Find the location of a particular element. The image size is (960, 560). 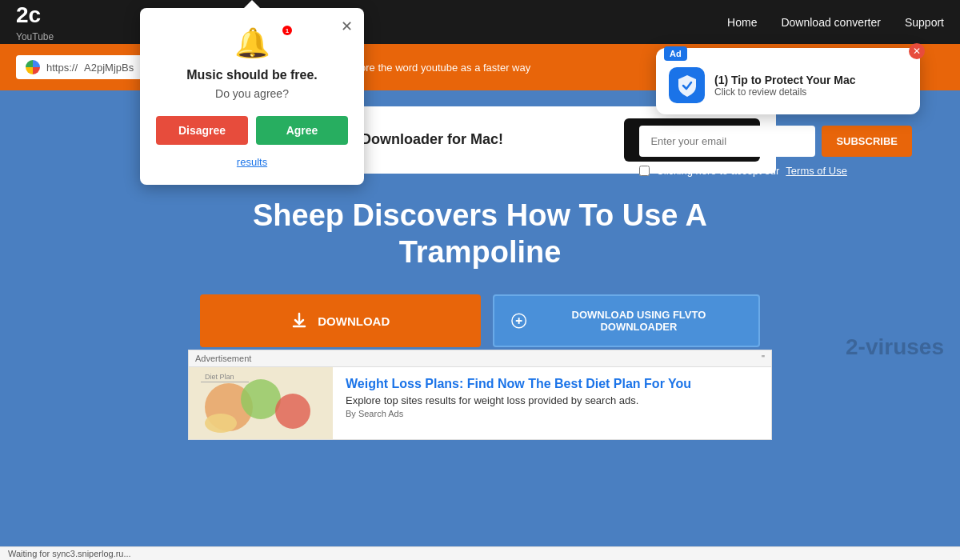

search-url-text: https:// is located at coordinates (62, 67).